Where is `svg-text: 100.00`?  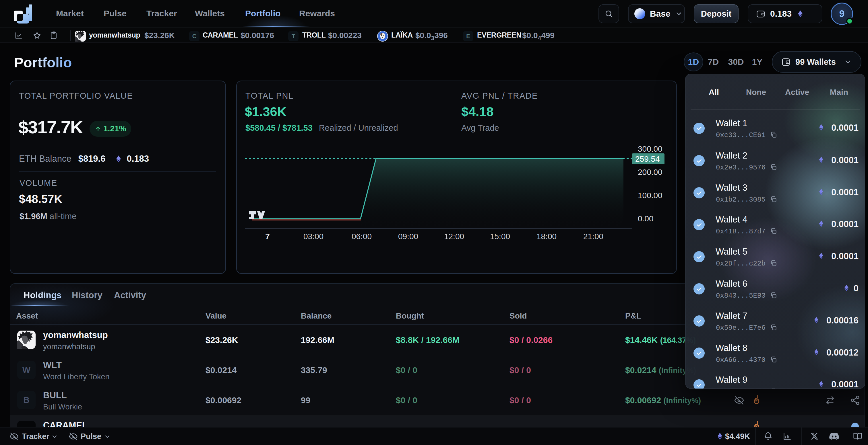 svg-text: 100.00 is located at coordinates (650, 195).